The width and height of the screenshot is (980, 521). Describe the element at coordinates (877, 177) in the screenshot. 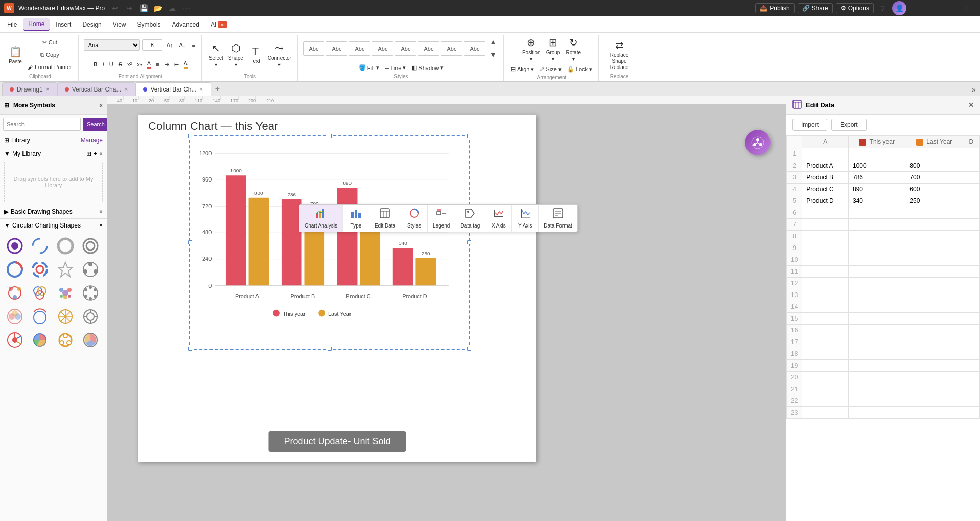

I see `cell-b: 786` at that location.